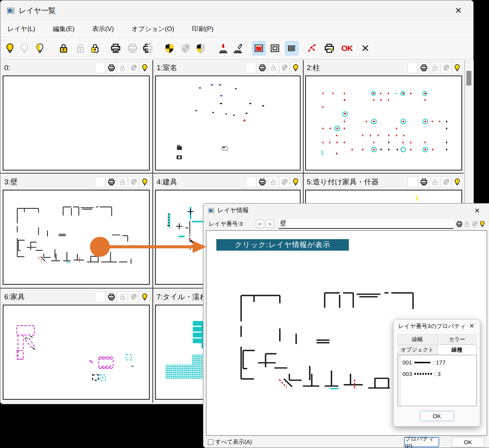 Image resolution: width=489 pixels, height=448 pixels. What do you see at coordinates (234, 442) in the screenshot?
I see `show-all-label: すべて表示(A)` at bounding box center [234, 442].